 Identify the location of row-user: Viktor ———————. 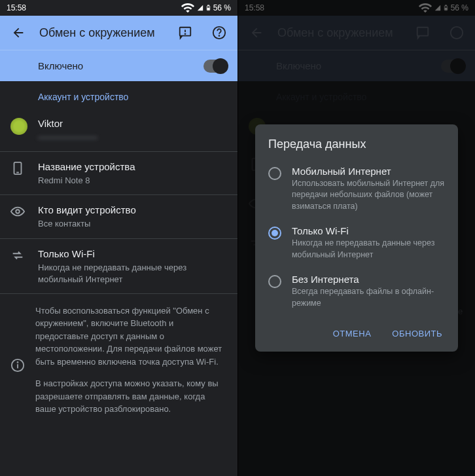
(119, 130).